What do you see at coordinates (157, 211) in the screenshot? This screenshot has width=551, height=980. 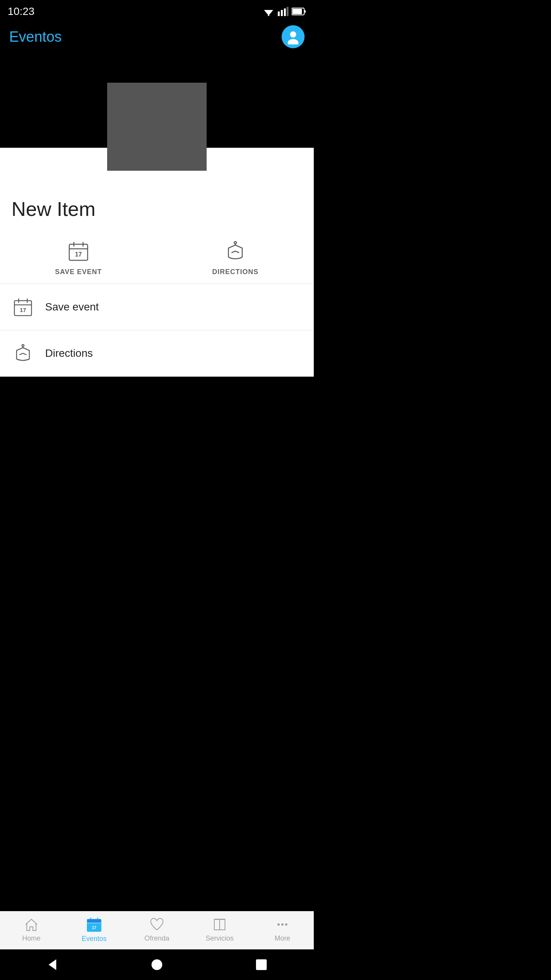 I see `item-title: New Item` at bounding box center [157, 211].